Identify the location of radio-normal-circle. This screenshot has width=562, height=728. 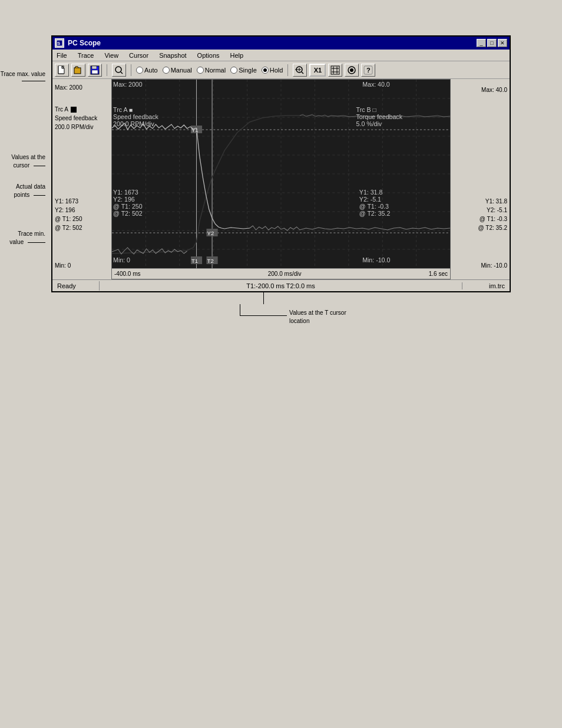
(200, 70).